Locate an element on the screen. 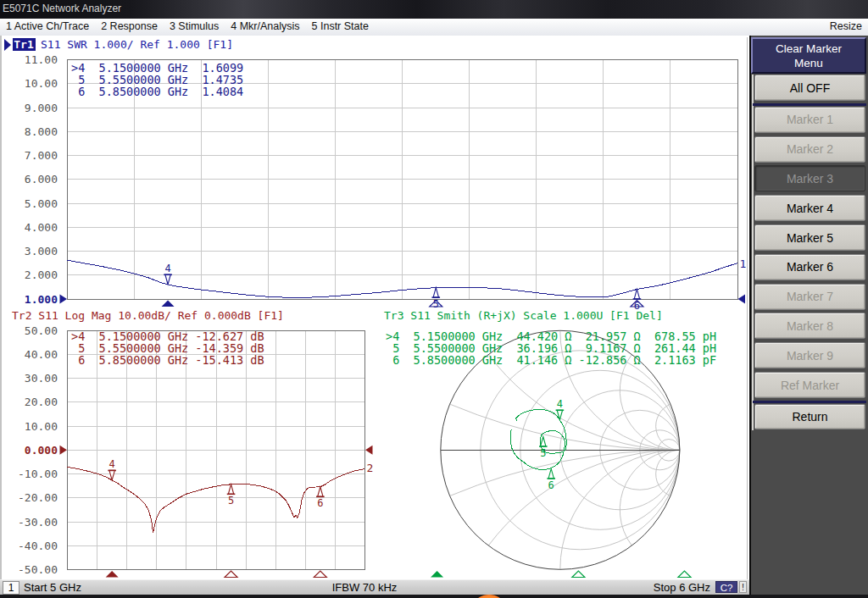  window-title: E5071C Network Analyzer is located at coordinates (61, 8).